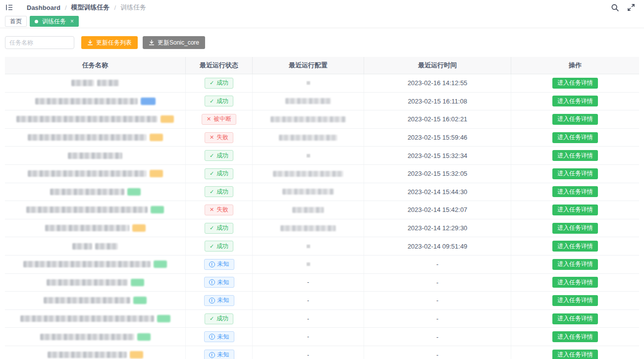  What do you see at coordinates (322, 138) in the screenshot?
I see `table-row: ✕ 失败 2023-02-15 15:59:46 进入任务详情` at bounding box center [322, 138].